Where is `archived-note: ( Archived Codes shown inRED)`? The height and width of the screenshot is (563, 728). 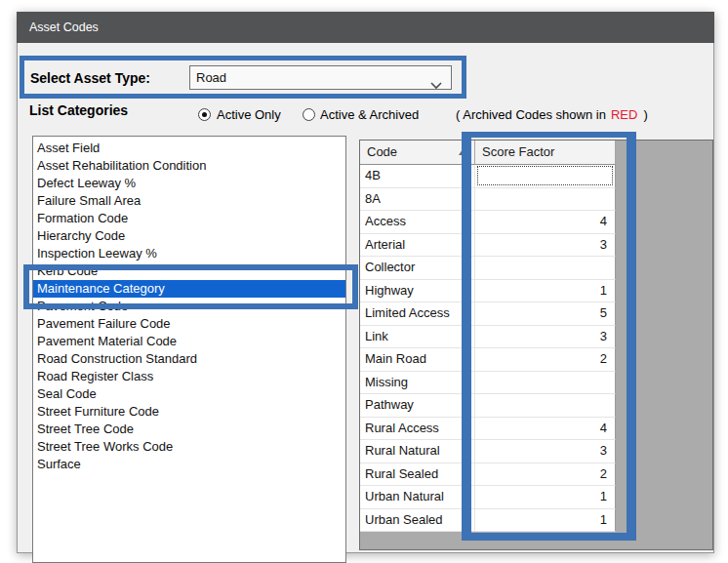 archived-note: ( Archived Codes shown inRED) is located at coordinates (552, 115).